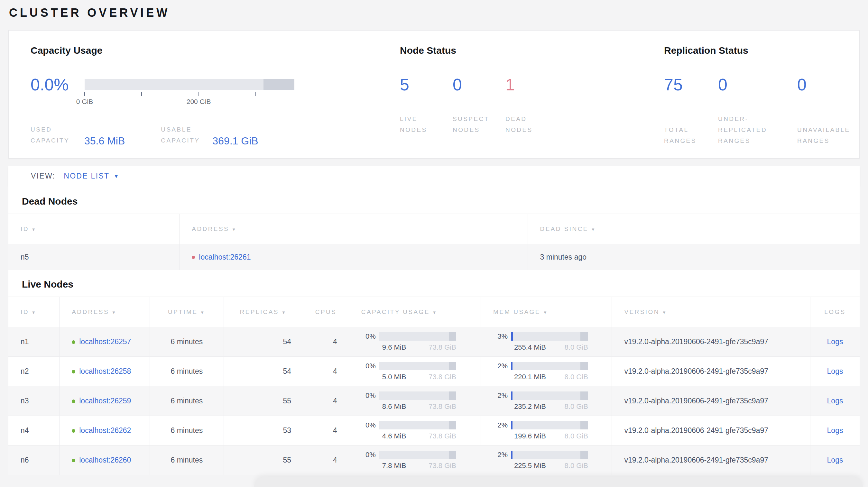  I want to click on dead-nodes-count: 1, so click(510, 85).